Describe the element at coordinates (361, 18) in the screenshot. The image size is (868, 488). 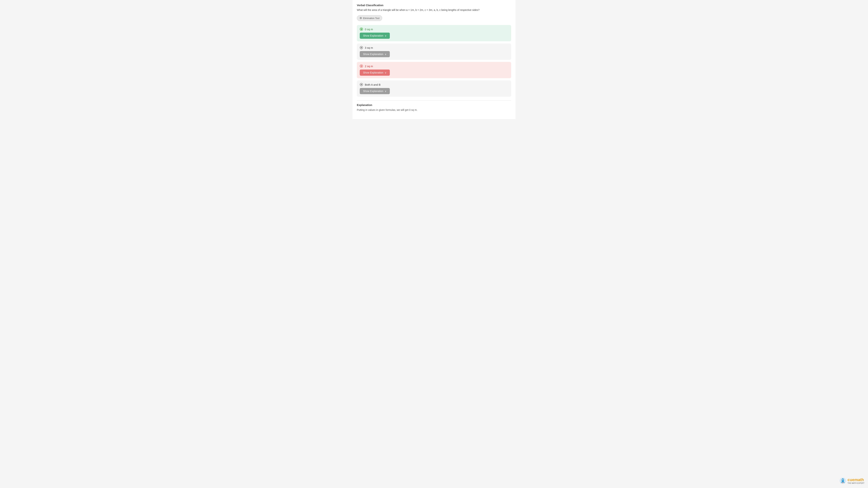
I see `elimination-tool-icon: ⚙` at that location.